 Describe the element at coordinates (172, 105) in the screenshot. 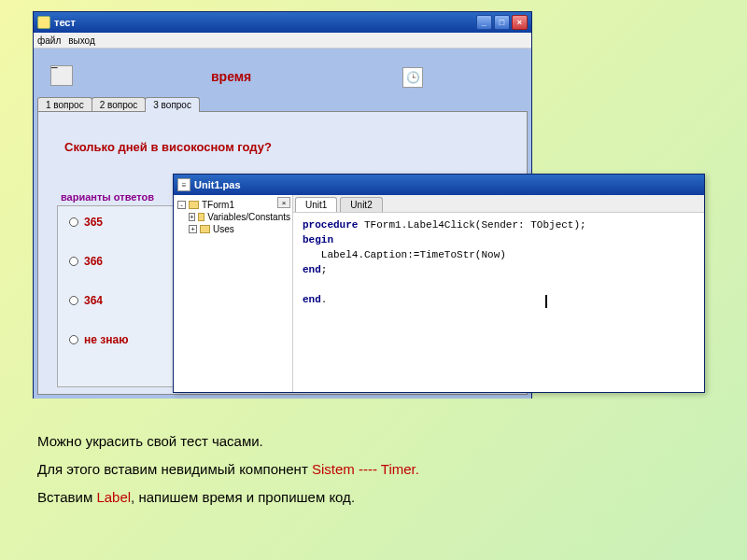

I see `tab-q3: 3 вопрос` at that location.